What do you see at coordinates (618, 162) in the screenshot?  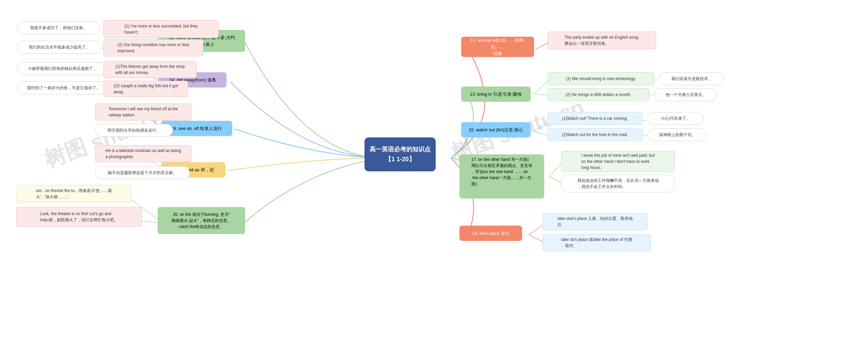 I see `leaf-r17a: I know this job of mine isn't well paid,…` at bounding box center [618, 162].